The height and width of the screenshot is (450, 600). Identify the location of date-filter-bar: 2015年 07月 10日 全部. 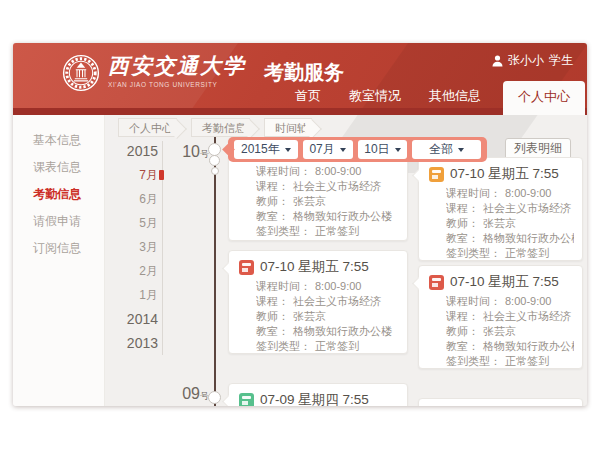
(358, 150).